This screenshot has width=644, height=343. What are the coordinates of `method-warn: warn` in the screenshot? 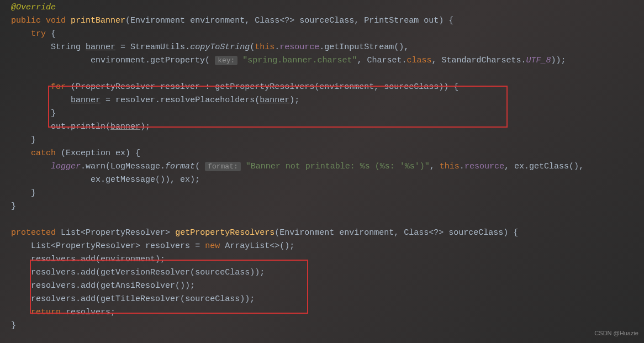 It's located at (96, 167).